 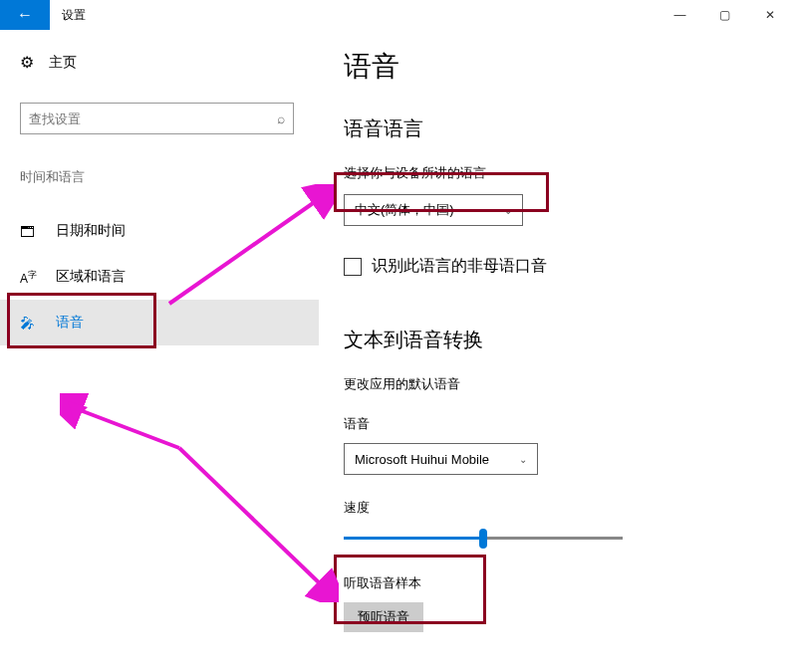 What do you see at coordinates (384, 617) in the screenshot?
I see `preview-voice-button: 预听语音` at bounding box center [384, 617].